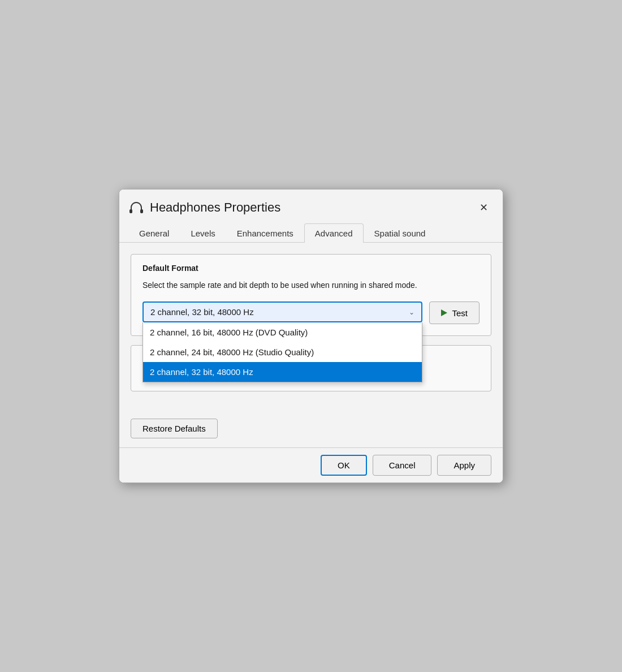 This screenshot has height=672, width=622. I want to click on close-button: ✕, so click(483, 208).